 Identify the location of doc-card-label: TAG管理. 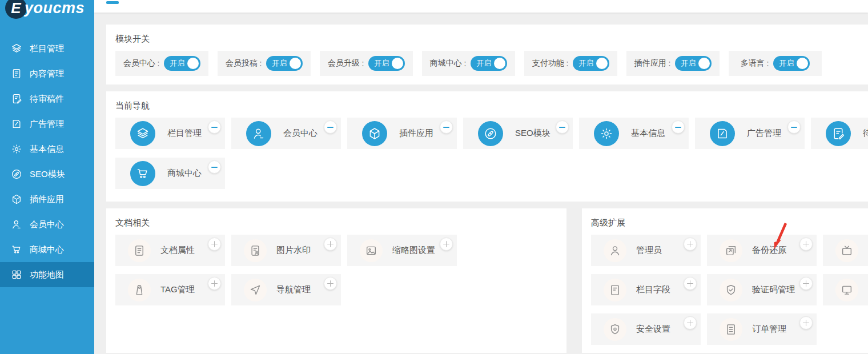
(178, 290).